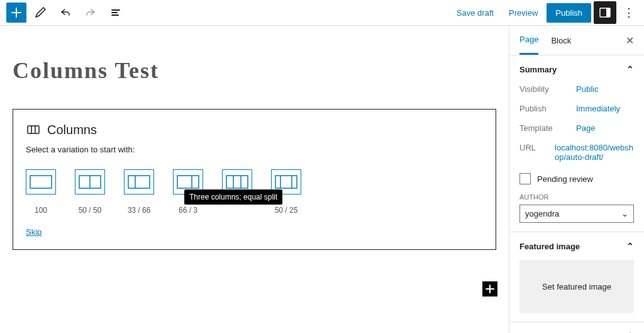 This screenshot has width=644, height=333. What do you see at coordinates (577, 246) in the screenshot?
I see `panel-featured-toggle: Featured image ⌃` at bounding box center [577, 246].